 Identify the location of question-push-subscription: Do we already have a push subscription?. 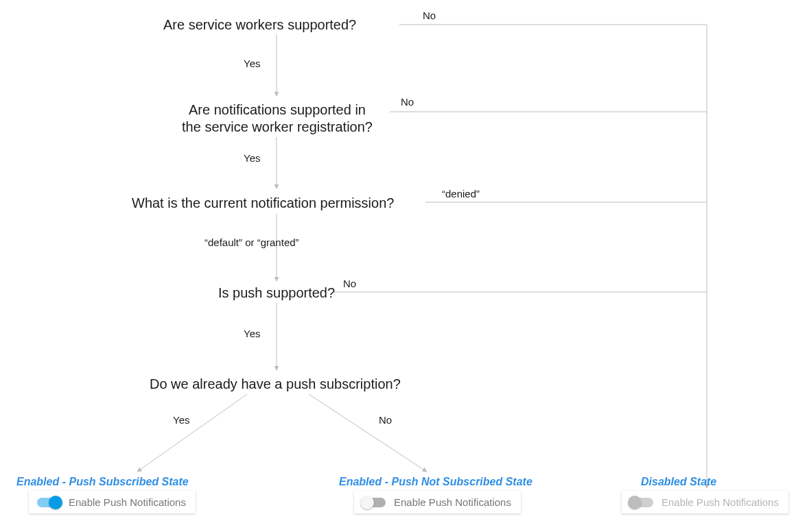
(275, 384).